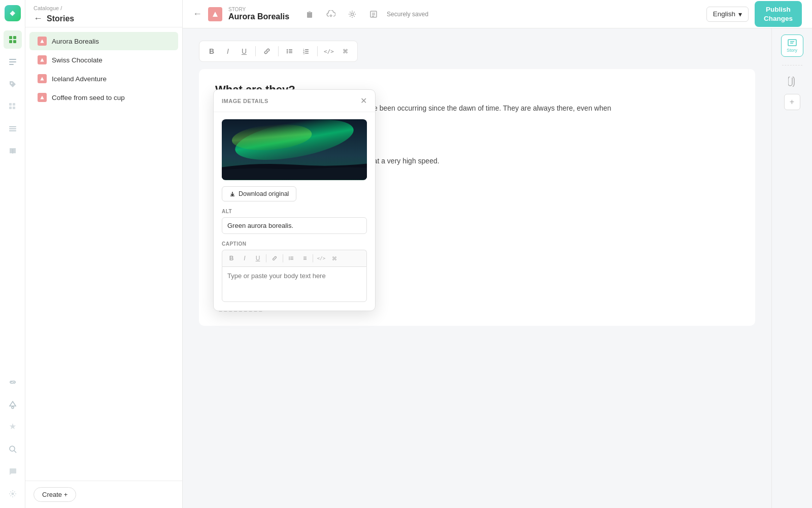 The height and width of the screenshot is (508, 812). What do you see at coordinates (291, 258) in the screenshot?
I see `caption-list-ul` at bounding box center [291, 258].